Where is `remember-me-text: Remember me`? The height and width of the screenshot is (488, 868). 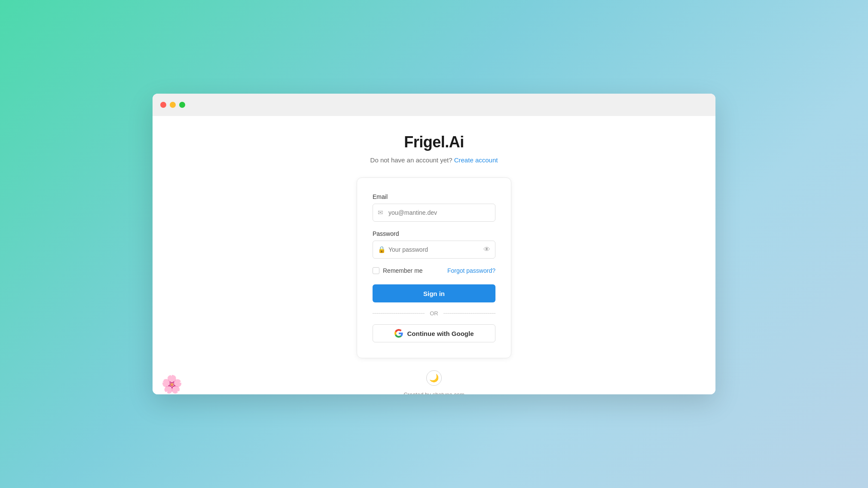
remember-me-text: Remember me is located at coordinates (403, 271).